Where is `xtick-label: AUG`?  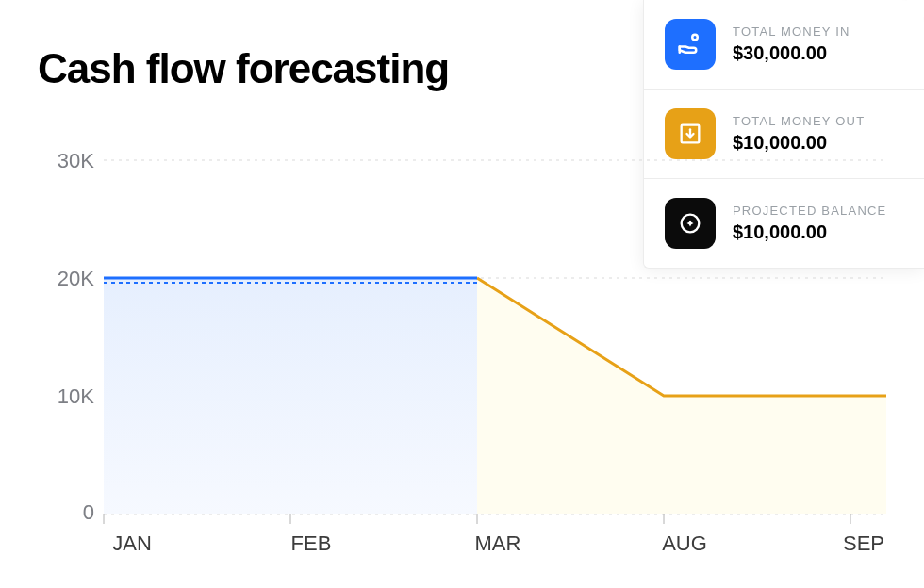 xtick-label: AUG is located at coordinates (685, 543).